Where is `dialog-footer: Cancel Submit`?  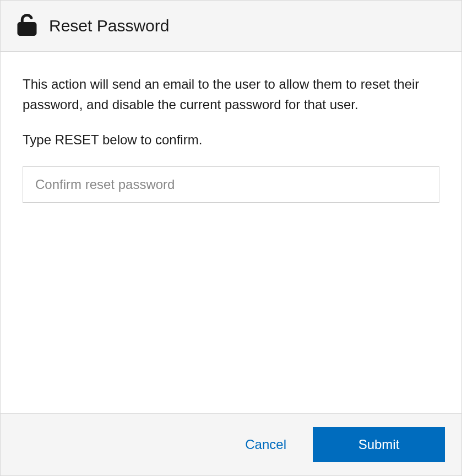 dialog-footer: Cancel Submit is located at coordinates (231, 444).